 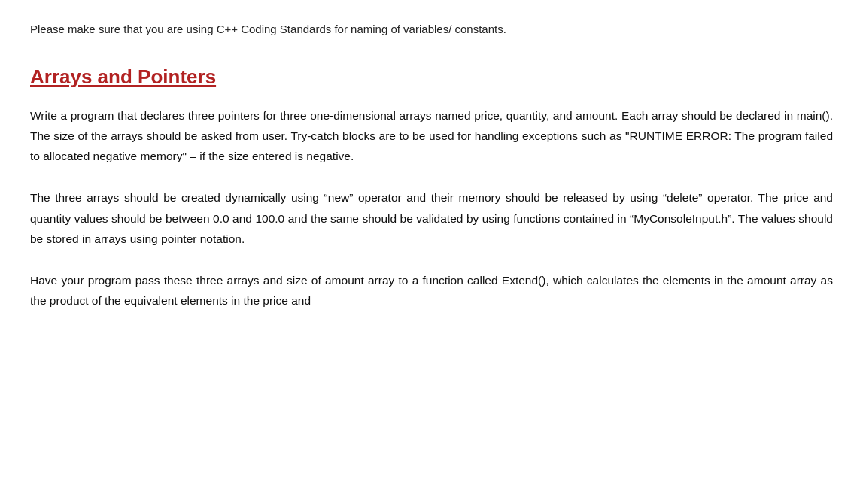 I want to click on intro-text: Please make sure that you are using C++ …, so click(x=432, y=29).